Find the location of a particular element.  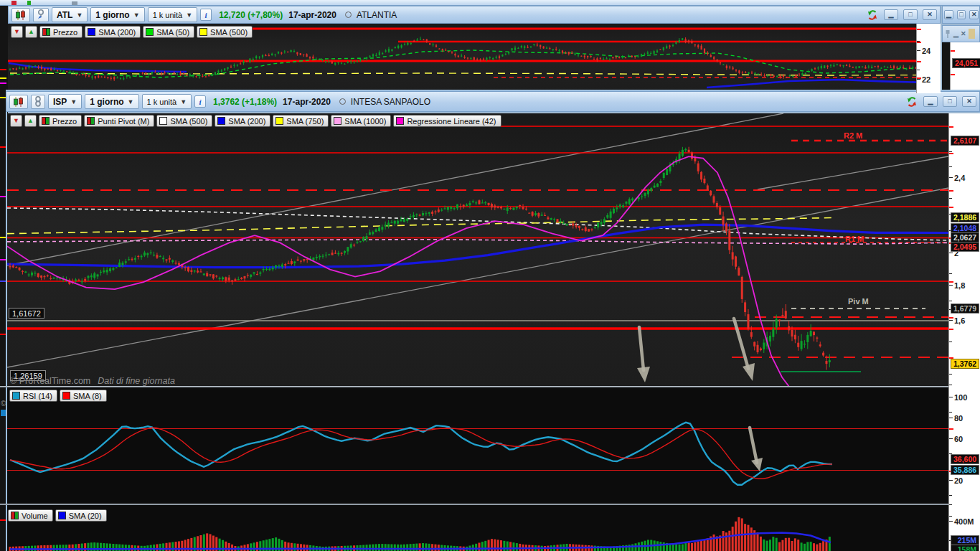

legend-chip-label: SMA (8) is located at coordinates (88, 396).